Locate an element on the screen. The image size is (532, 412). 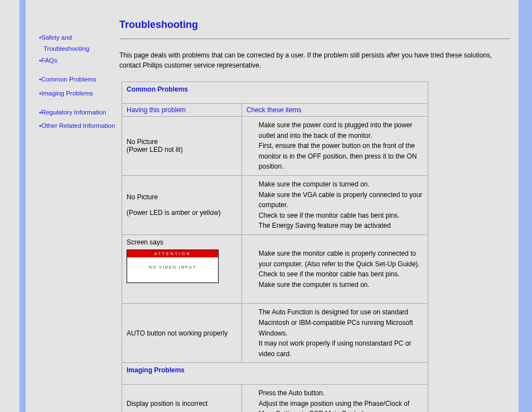
problem-text: (Power LED not lit) is located at coordinates (155, 150).